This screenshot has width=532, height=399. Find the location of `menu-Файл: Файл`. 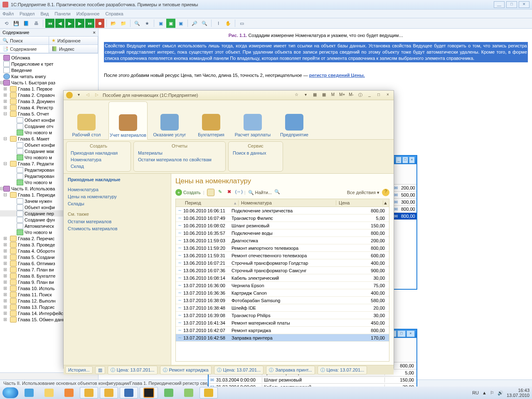

menu-Файл: Файл is located at coordinates (8, 14).